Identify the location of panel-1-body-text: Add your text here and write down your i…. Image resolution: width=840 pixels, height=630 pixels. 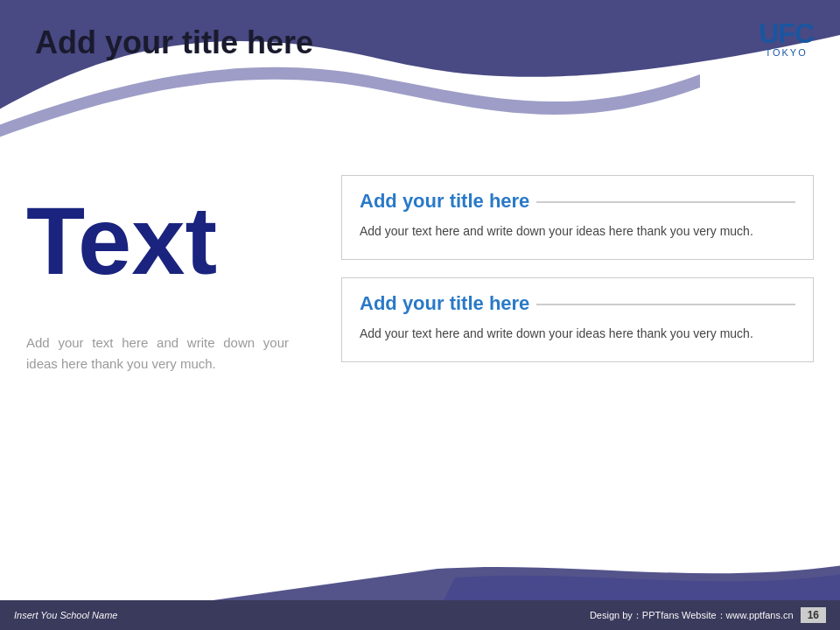
(578, 231).